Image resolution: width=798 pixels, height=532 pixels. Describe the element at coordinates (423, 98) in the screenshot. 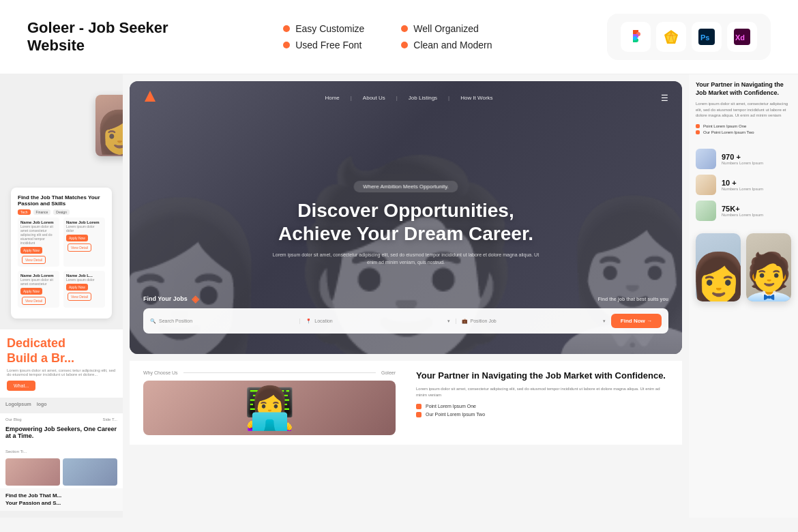

I see `nav-listings: Job Listings` at that location.